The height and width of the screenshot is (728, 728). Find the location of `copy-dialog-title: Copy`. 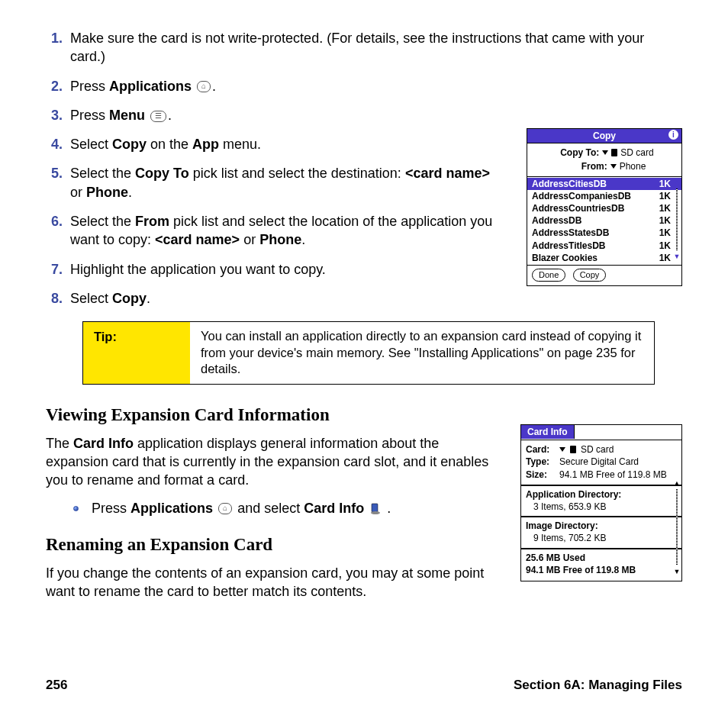

copy-dialog-title: Copy is located at coordinates (604, 136).